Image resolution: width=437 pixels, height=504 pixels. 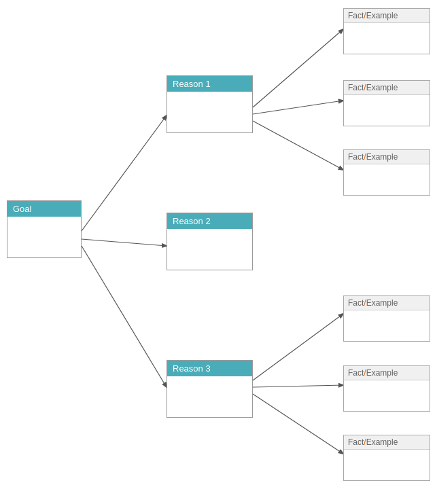 What do you see at coordinates (387, 16) in the screenshot?
I see `fact1-header: Fact/Example` at bounding box center [387, 16].